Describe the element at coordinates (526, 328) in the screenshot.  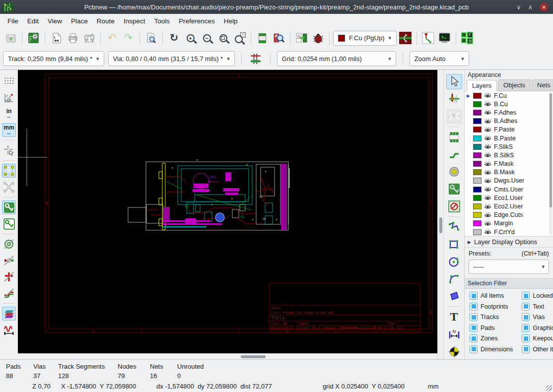
I see `checkbox-graphics` at that location.